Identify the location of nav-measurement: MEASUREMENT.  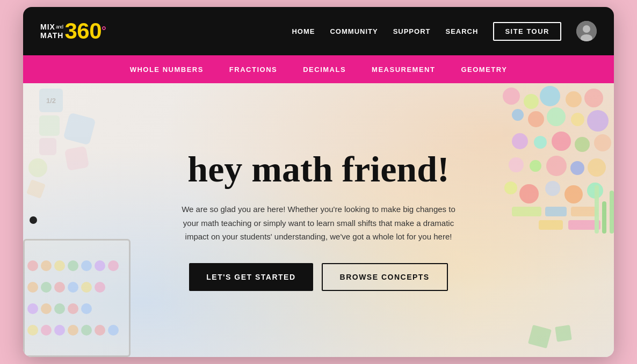
(403, 70).